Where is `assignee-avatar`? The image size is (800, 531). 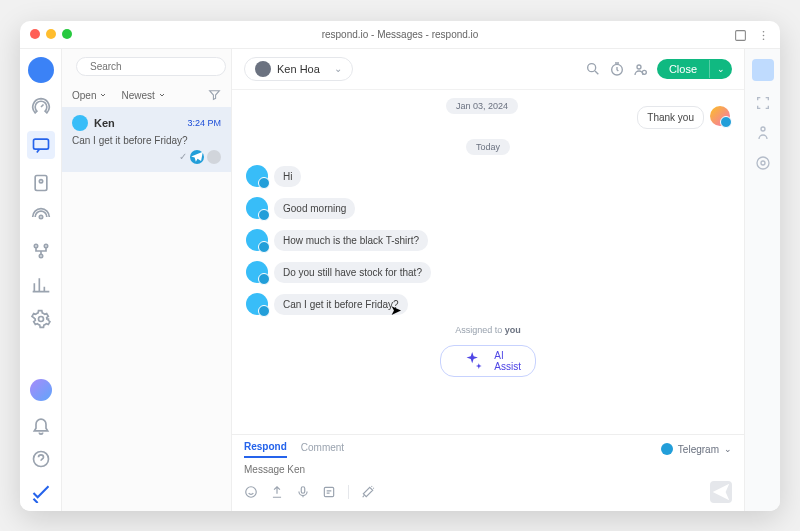
assignee-avatar is located at coordinates (214, 157).